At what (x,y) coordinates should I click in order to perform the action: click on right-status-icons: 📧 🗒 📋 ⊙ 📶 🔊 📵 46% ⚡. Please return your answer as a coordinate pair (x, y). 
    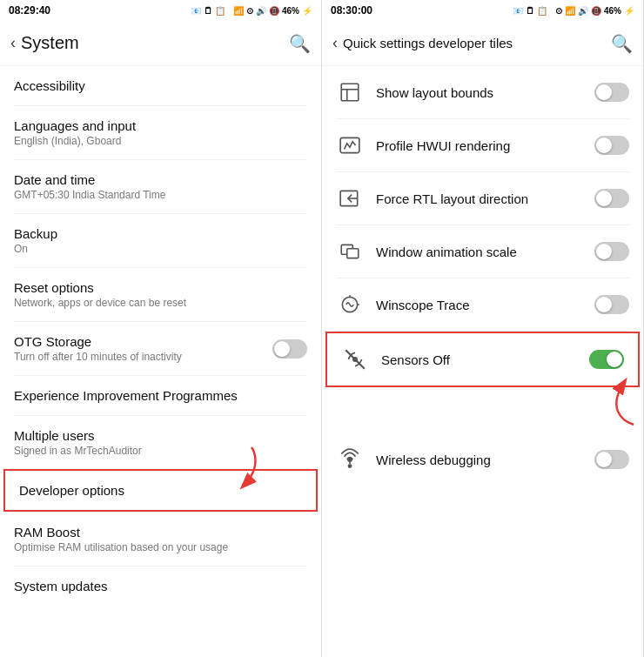
    Looking at the image, I should click on (574, 10).